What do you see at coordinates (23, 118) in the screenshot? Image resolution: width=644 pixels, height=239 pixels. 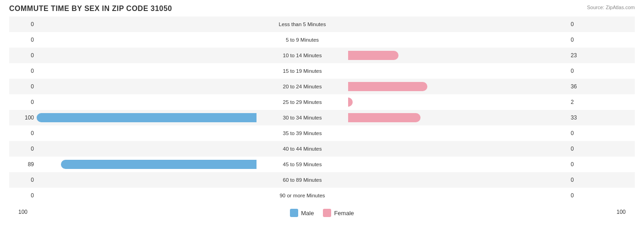 I see `male-value: 100` at bounding box center [23, 118].